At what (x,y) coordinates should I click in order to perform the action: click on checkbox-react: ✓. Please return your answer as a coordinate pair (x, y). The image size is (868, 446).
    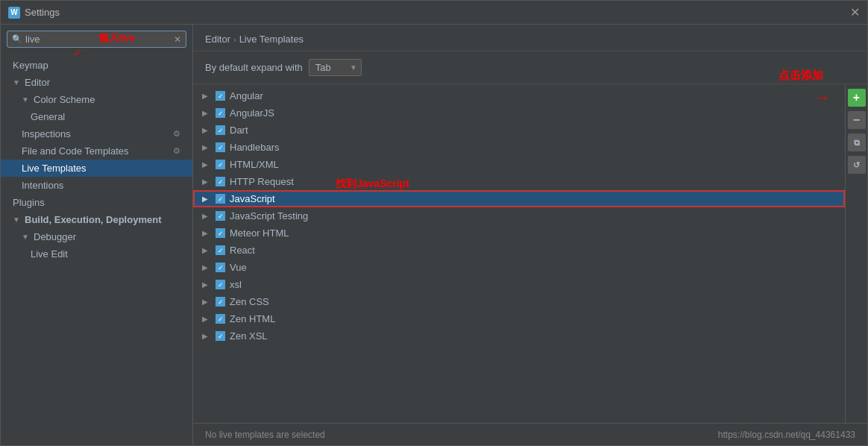
    Looking at the image, I should click on (221, 251).